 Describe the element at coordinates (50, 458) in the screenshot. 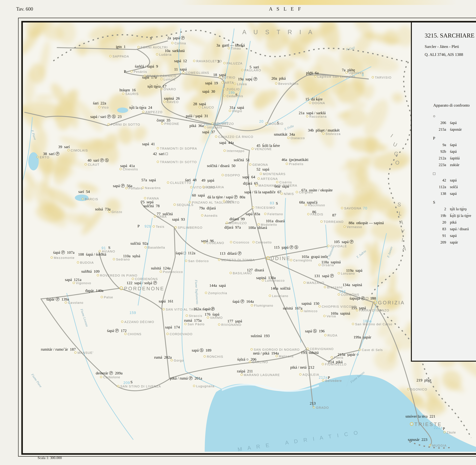

I see `scale-text: Scala 1: 300.000` at that location.